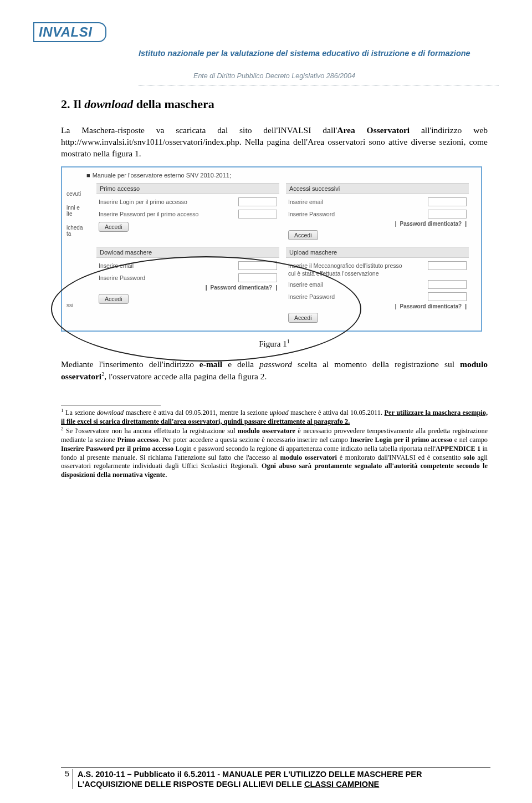 Image resolution: width=532 pixels, height=803 pixels. What do you see at coordinates (241, 287) in the screenshot?
I see `panel3-forgot-link: Password dimenticata?` at bounding box center [241, 287].